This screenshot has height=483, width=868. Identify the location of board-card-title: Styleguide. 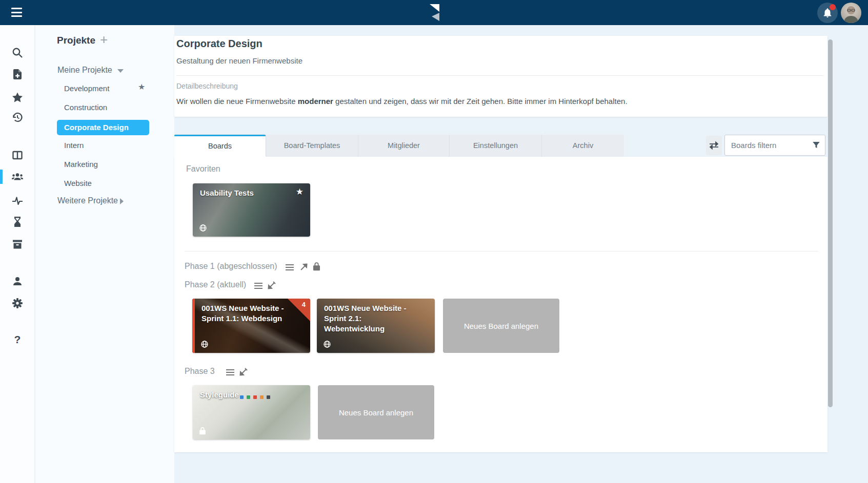
(251, 395).